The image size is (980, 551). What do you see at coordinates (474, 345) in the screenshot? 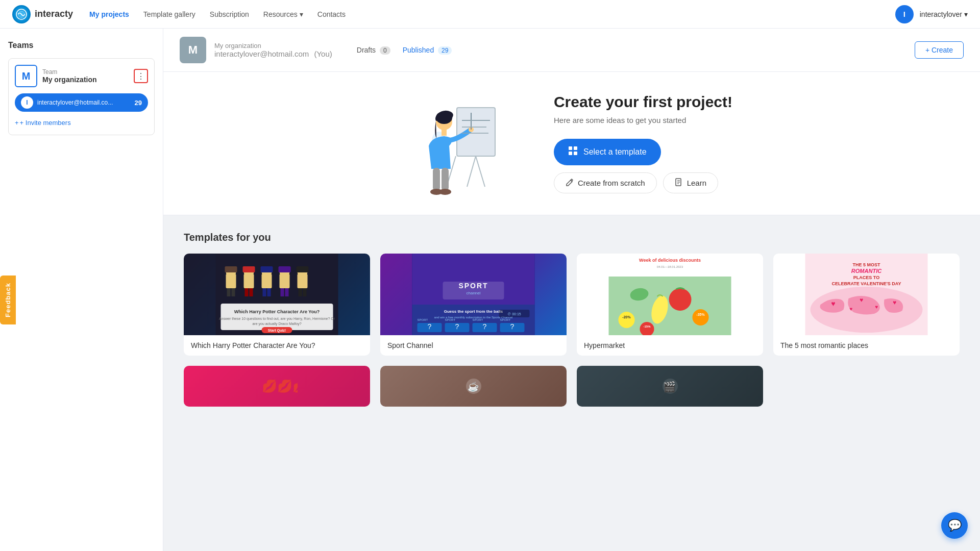
I see `template-name-sport: Sport Channel` at bounding box center [474, 345].